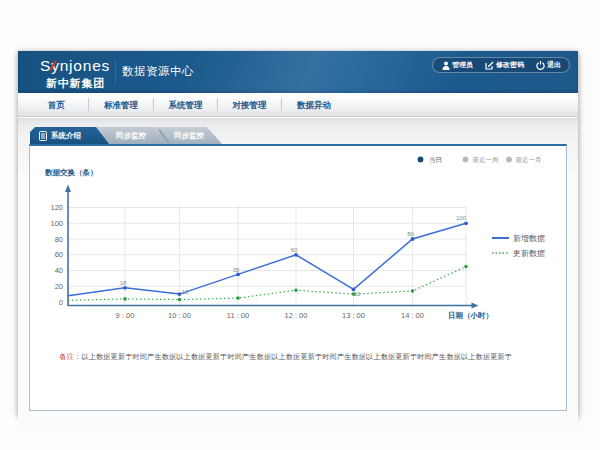 The image size is (600, 450). What do you see at coordinates (56, 208) in the screenshot?
I see `svg-text: 120` at bounding box center [56, 208].